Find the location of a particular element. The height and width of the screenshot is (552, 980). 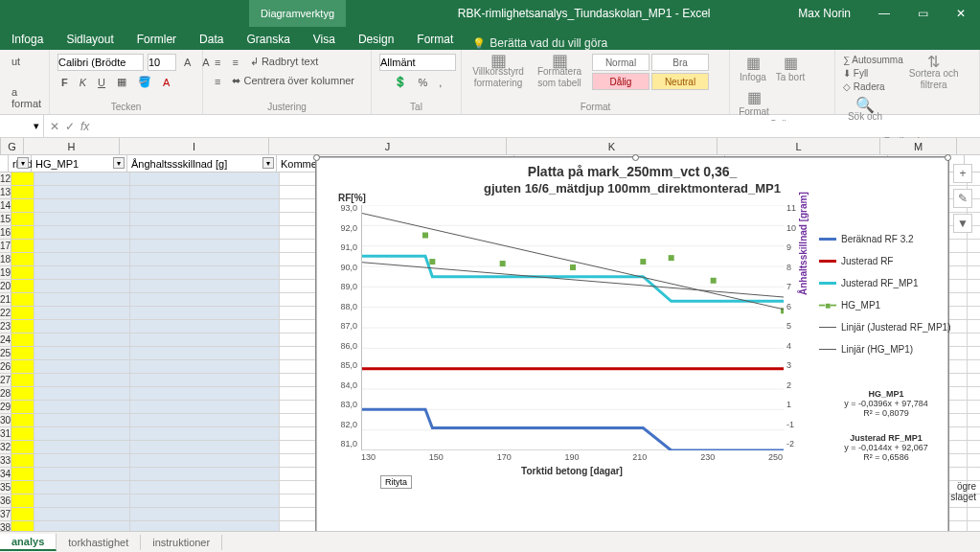

formula-input is located at coordinates (537, 126).